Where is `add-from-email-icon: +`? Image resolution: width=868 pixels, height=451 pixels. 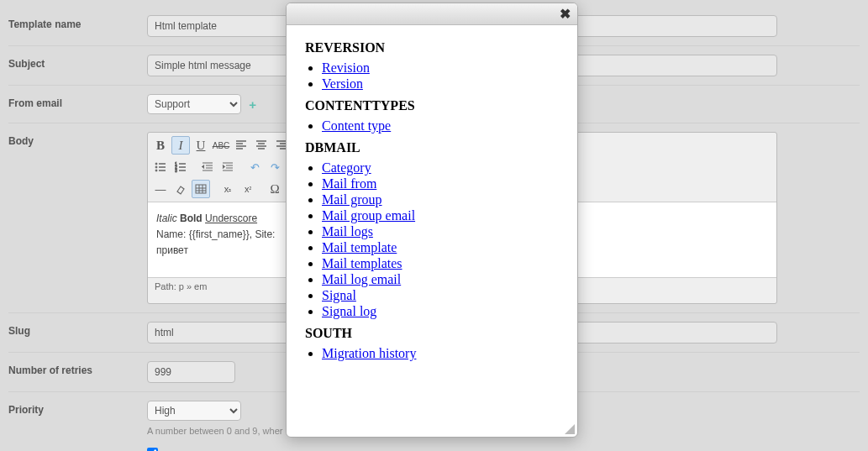 add-from-email-icon: + is located at coordinates (252, 104).